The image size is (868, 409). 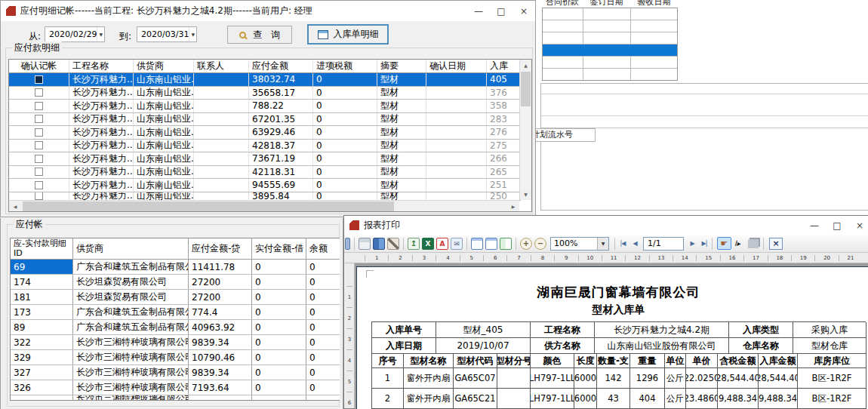 I want to click on table-row: 89 广东合和建筑五金制品有限公司 40963.92 0 0, so click(x=175, y=328).